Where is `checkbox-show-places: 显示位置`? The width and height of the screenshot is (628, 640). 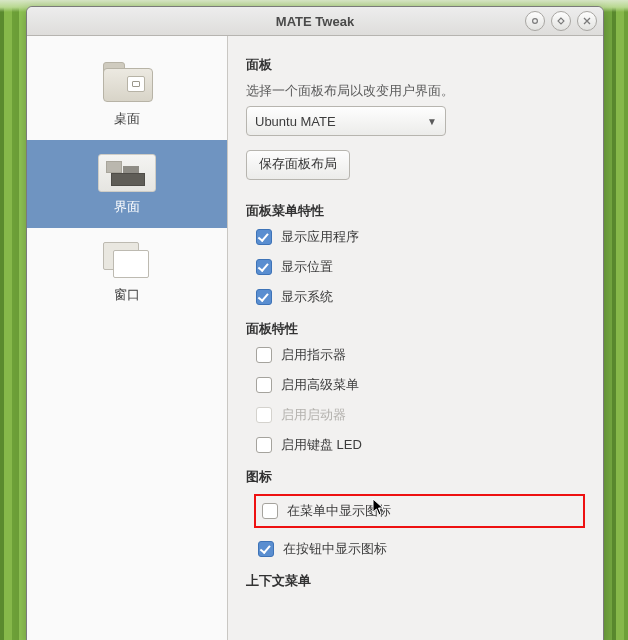
checkbox-show-places: 显示位置 is located at coordinates (420, 267).